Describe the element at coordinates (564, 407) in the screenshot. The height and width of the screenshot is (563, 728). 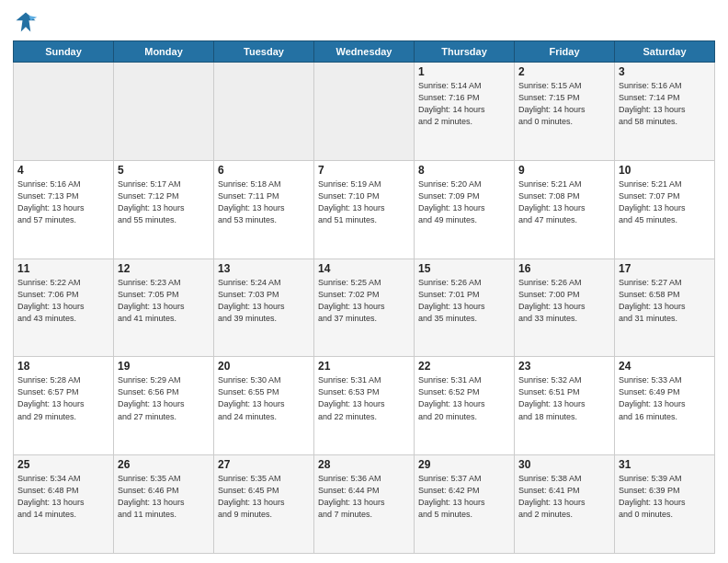
I see `calendar-cell: 23Sunrise: 5:32 AM Sunset: 6:51 PM Dayli…` at that location.